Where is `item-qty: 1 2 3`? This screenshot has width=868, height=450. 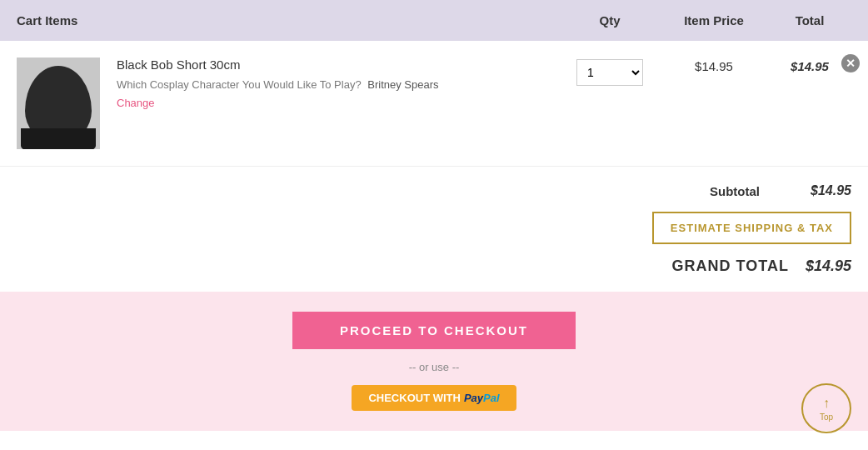
item-qty: 1 2 3 is located at coordinates (610, 72).